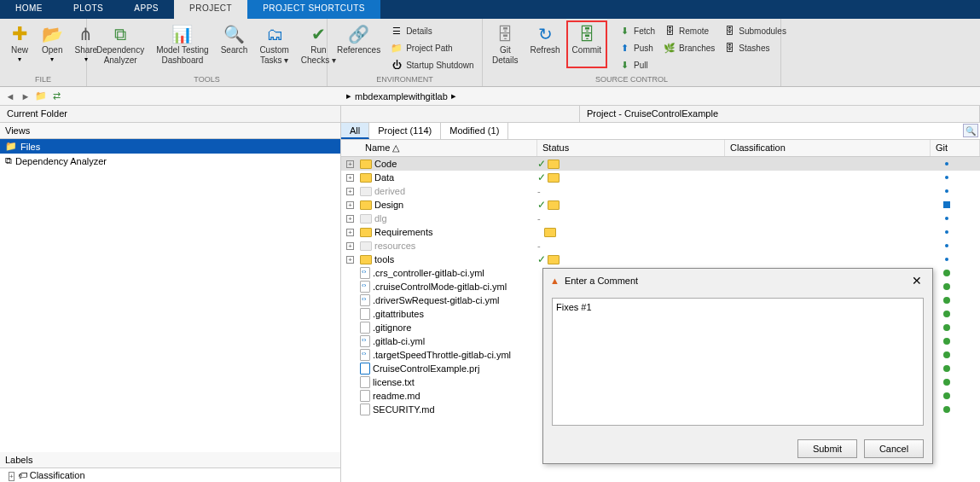  Describe the element at coordinates (729, 48) in the screenshot. I see `stashes-icon: 🗄` at that location.